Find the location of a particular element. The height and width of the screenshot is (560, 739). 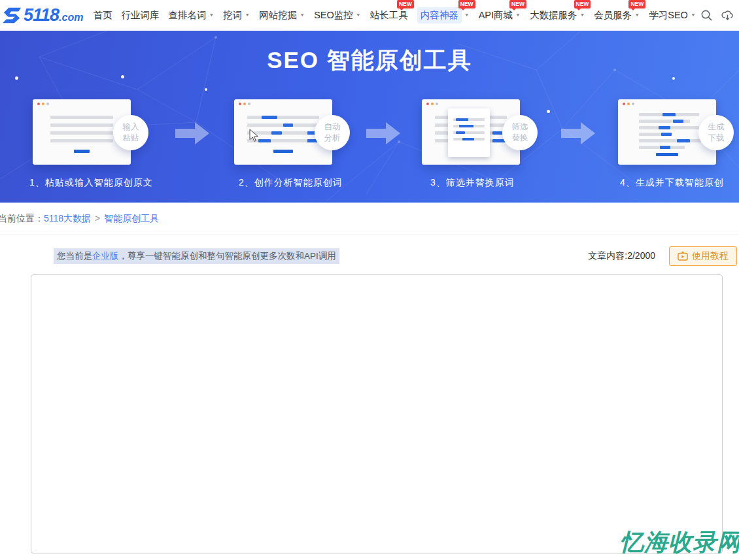

logo-number: 5118 is located at coordinates (41, 16).